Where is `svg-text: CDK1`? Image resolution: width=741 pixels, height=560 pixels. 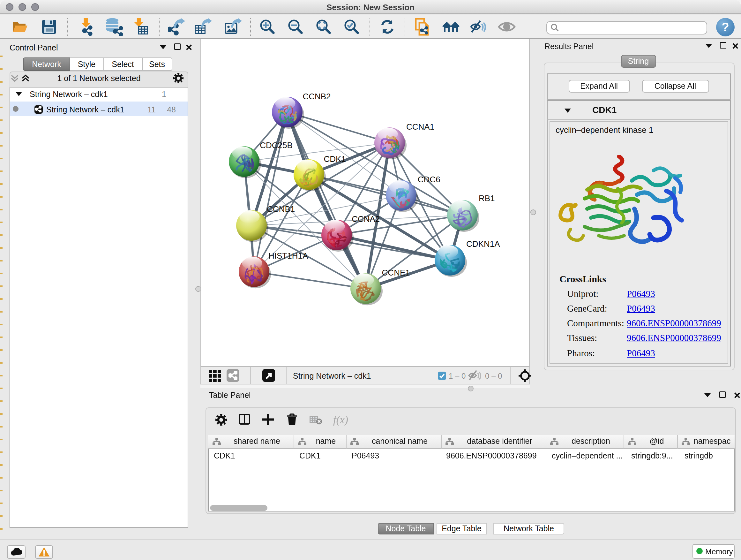 svg-text: CDK1 is located at coordinates (335, 159).